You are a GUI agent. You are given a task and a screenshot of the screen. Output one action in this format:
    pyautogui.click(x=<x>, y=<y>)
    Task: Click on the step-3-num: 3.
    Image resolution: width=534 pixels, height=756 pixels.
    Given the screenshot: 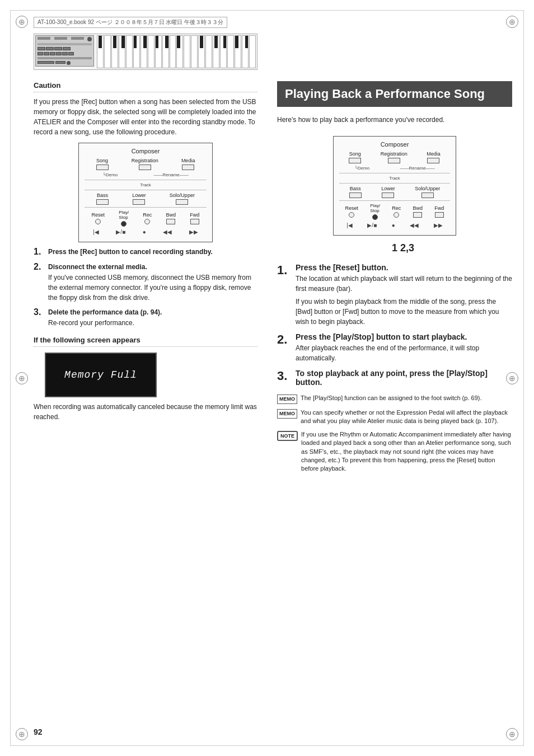 What is the action you would take?
    pyautogui.click(x=40, y=312)
    